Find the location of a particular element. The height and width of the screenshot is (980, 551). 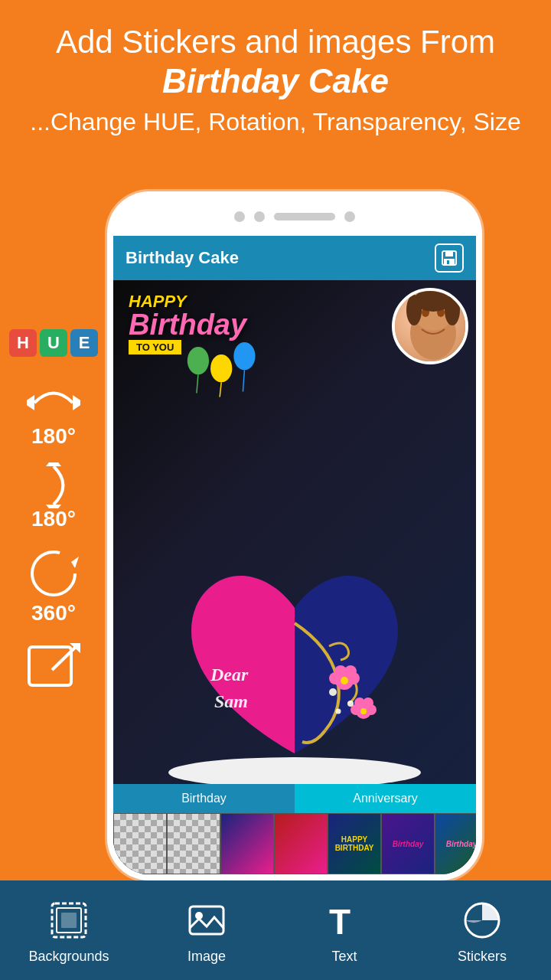

image-icon-wrap is located at coordinates (207, 920).